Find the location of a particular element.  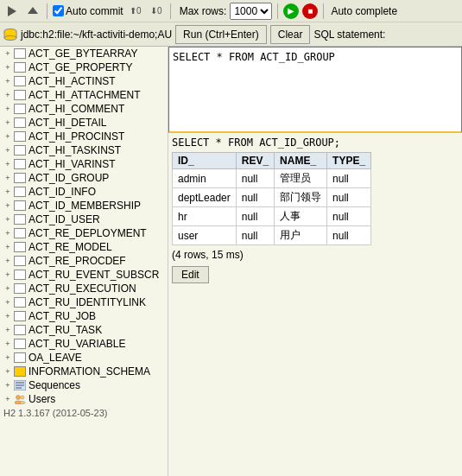

sidebar-item-oaleave: + OA_LEAVE is located at coordinates (84, 358).